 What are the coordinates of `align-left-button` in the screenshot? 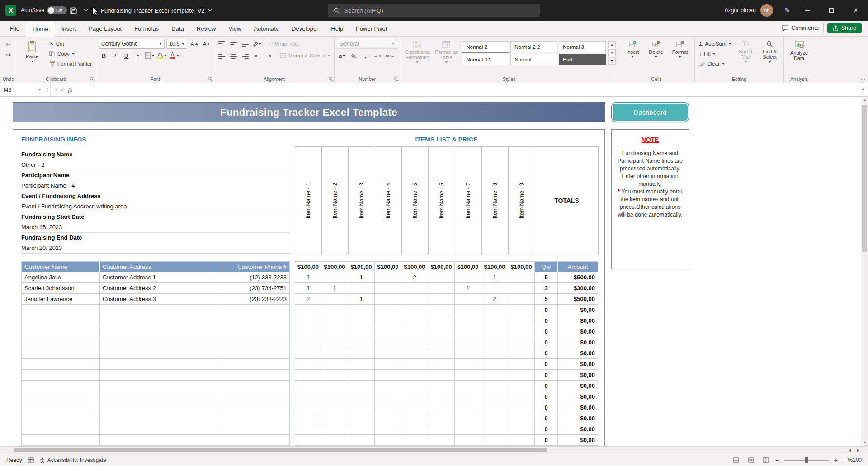 It's located at (222, 56).